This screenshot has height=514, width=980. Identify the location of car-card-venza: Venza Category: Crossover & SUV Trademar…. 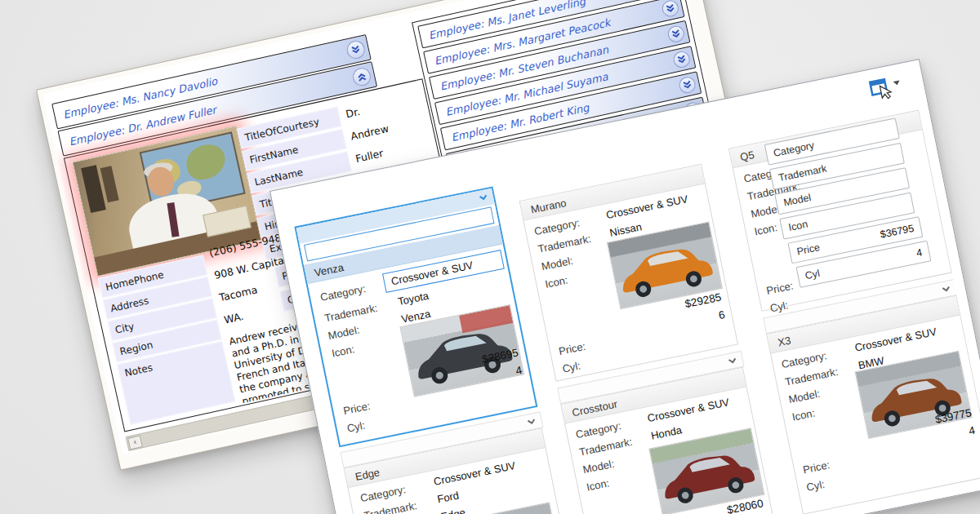
(416, 317).